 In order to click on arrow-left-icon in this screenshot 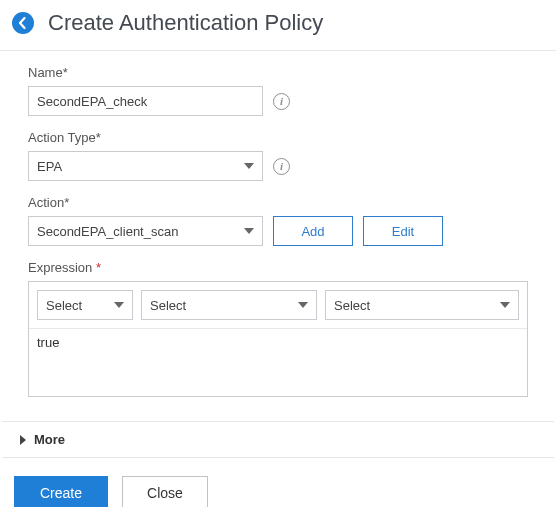, I will do `click(23, 23)`.